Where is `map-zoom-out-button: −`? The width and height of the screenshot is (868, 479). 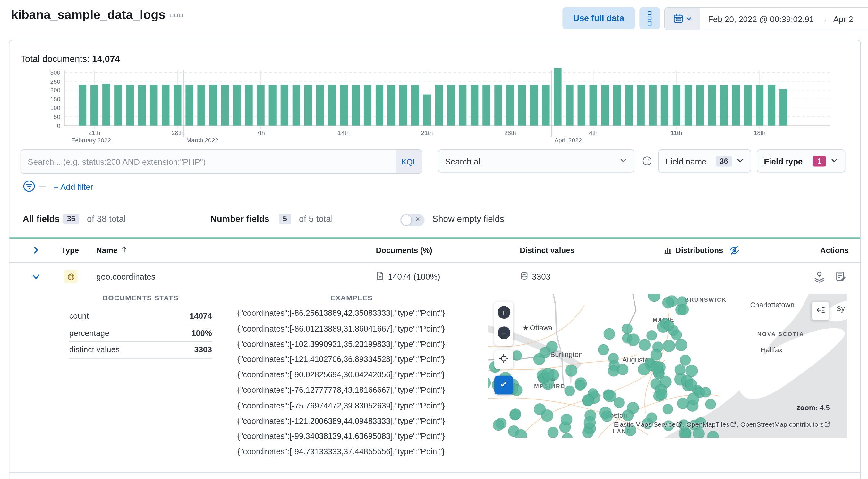
map-zoom-out-button: − is located at coordinates (504, 333).